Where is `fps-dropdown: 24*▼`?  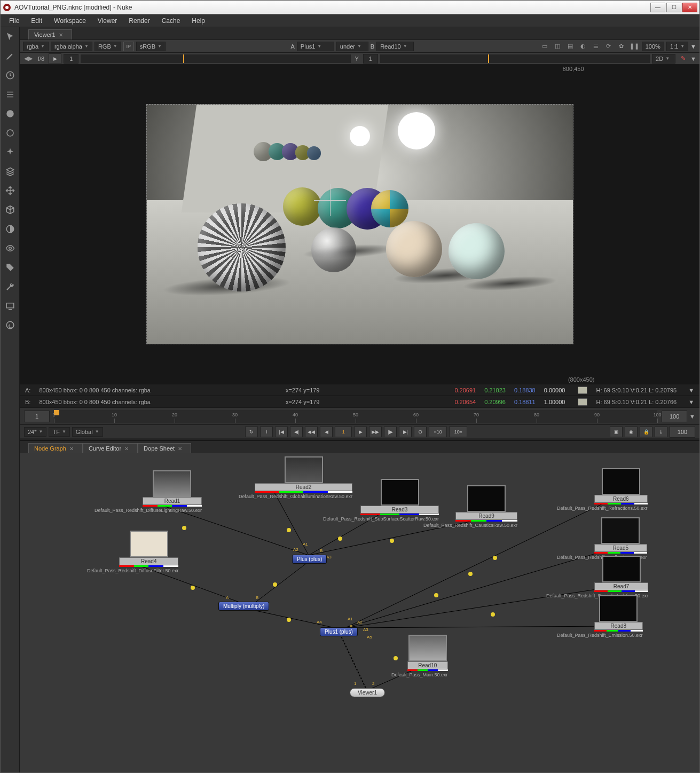 fps-dropdown: 24*▼ is located at coordinates (35, 432).